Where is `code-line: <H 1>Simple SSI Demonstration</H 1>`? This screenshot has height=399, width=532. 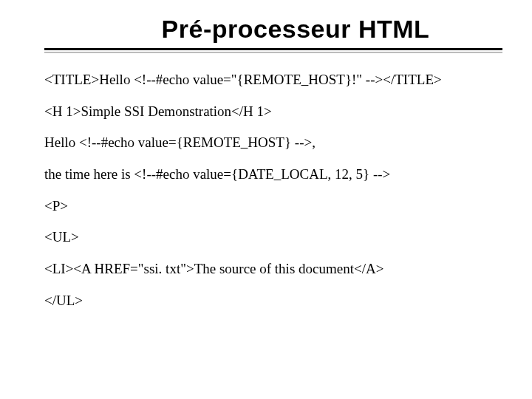 code-line: <H 1>Simple SSI Demonstration</H 1> is located at coordinates (273, 112).